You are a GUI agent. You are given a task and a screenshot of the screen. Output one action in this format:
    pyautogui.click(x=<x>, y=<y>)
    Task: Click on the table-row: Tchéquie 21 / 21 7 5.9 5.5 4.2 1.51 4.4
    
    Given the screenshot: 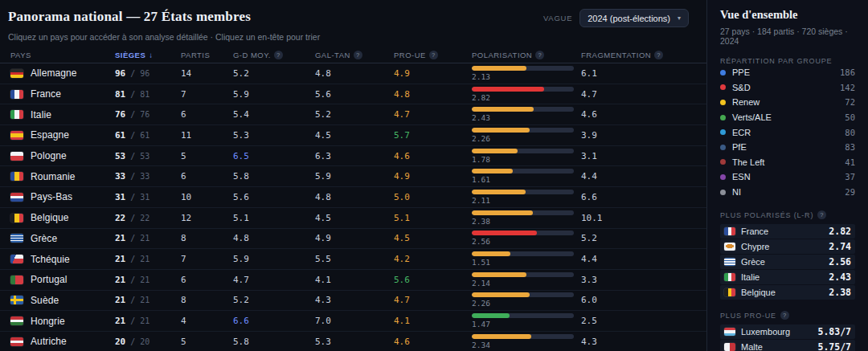 What is the action you would take?
    pyautogui.click(x=354, y=259)
    